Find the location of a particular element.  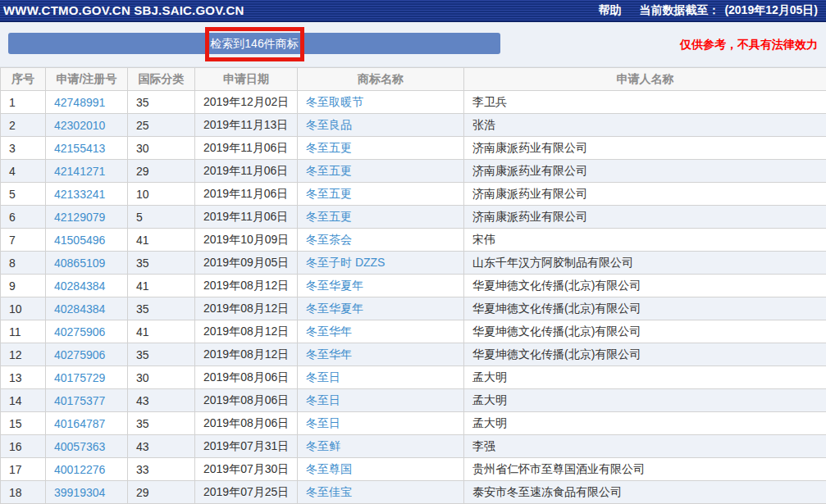

row-index-cell: 17 is located at coordinates (23, 470).